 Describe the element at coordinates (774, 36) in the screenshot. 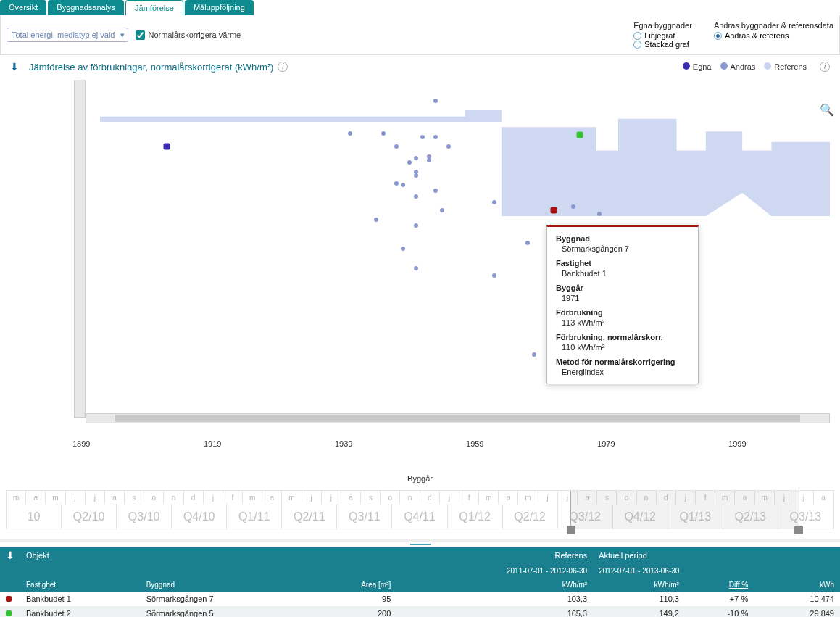

I see `radio-andras-referens: Andras & referens` at that location.